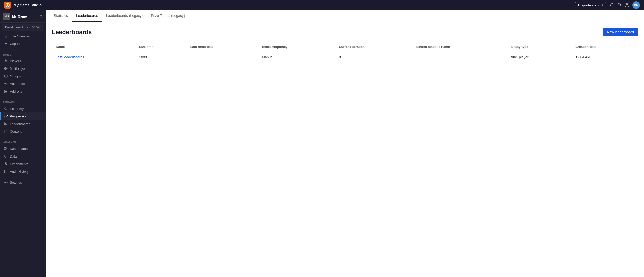 This screenshot has height=277, width=644. Describe the element at coordinates (6, 131) in the screenshot. I see `content-icon` at that location.